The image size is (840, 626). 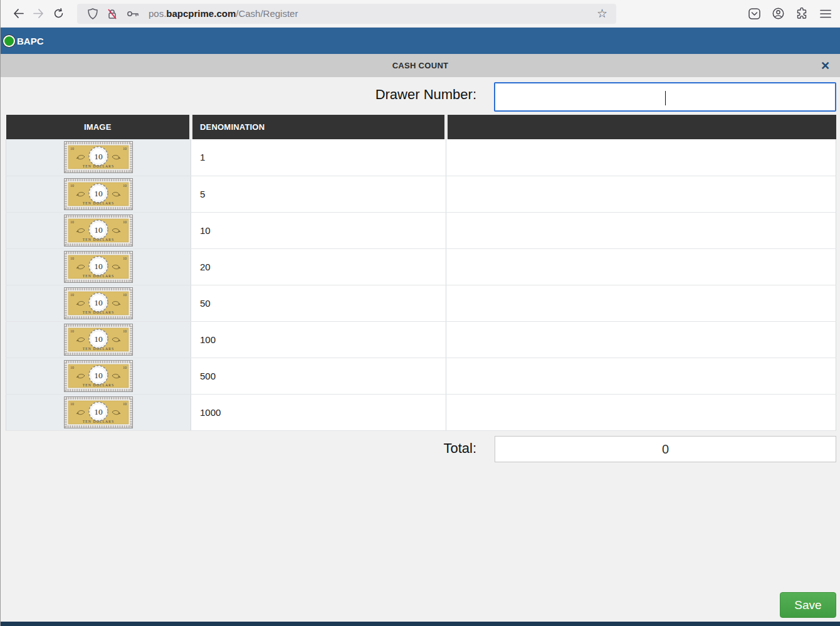 I want to click on url-domain: bapcprime.com, so click(x=201, y=14).